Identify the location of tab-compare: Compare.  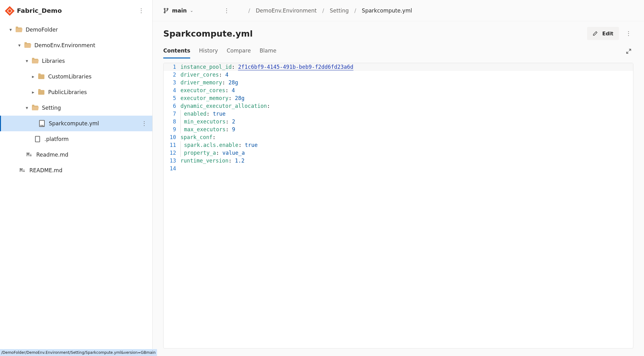
(239, 52).